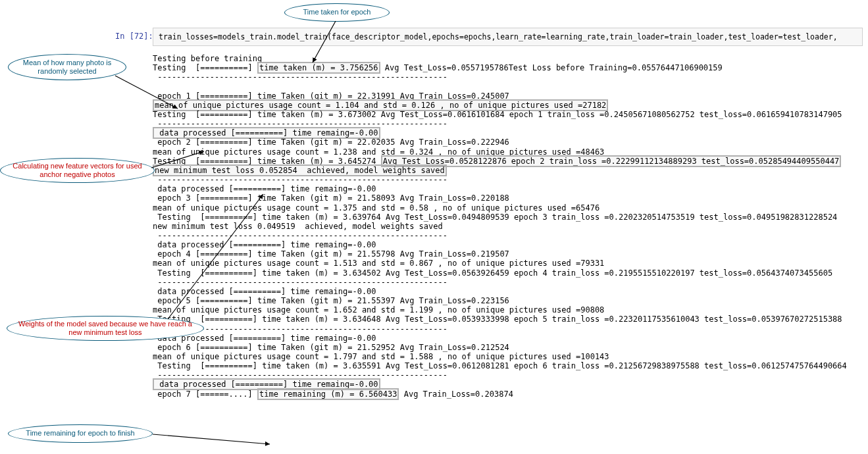 Image resolution: width=868 pixels, height=454 pixels. What do you see at coordinates (328, 394) in the screenshot?
I see `highlight-time-remaining: time remaining (m) = 6.560433` at bounding box center [328, 394].